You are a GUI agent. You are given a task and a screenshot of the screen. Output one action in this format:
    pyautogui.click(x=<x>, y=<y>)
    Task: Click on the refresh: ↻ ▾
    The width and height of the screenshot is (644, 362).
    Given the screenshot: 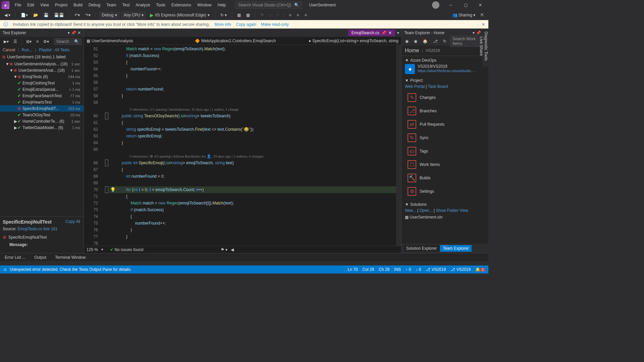 What is the action you would take?
    pyautogui.click(x=223, y=15)
    